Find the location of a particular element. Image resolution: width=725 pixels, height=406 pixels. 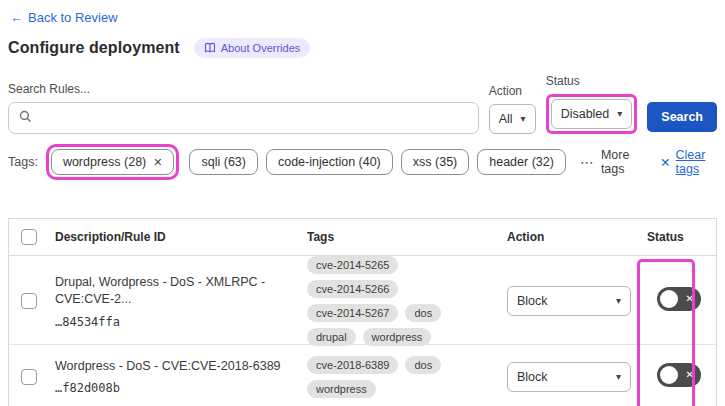

rule-tag: cve-2014-5267 is located at coordinates (352, 313).